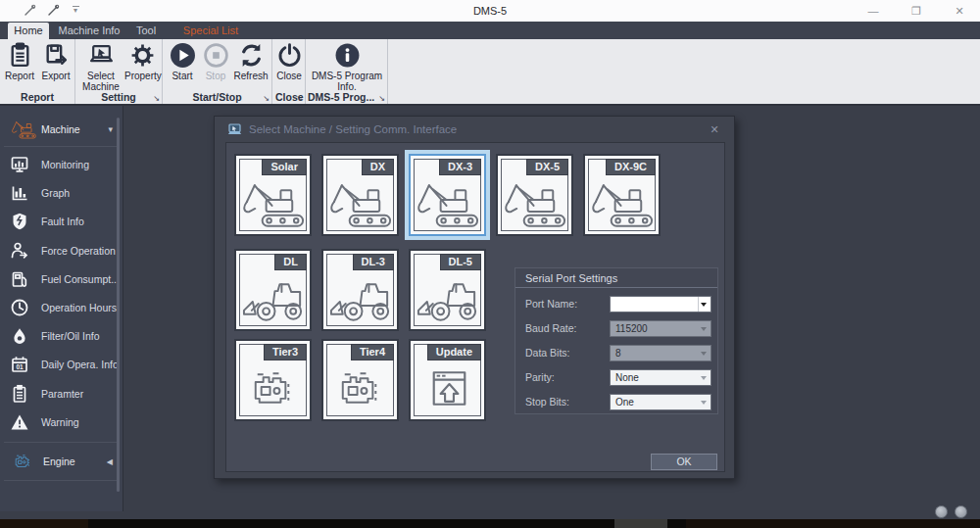  Describe the element at coordinates (61, 129) in the screenshot. I see `sidebar-header-label: Machine` at that location.